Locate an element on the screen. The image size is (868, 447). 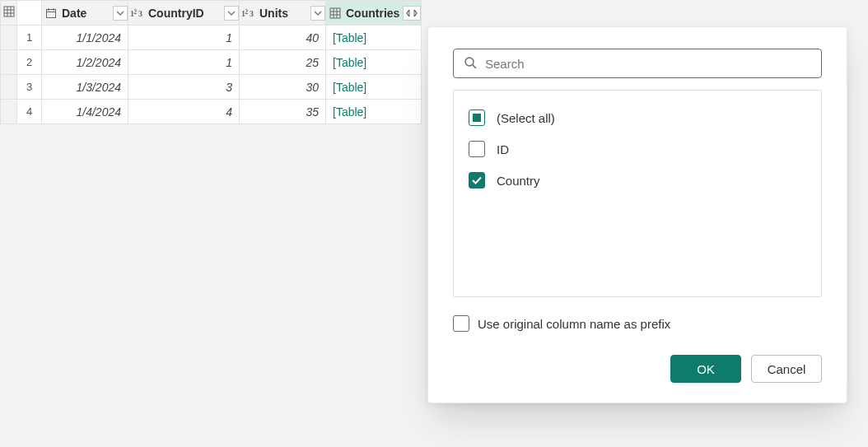
check-icon is located at coordinates (477, 180).